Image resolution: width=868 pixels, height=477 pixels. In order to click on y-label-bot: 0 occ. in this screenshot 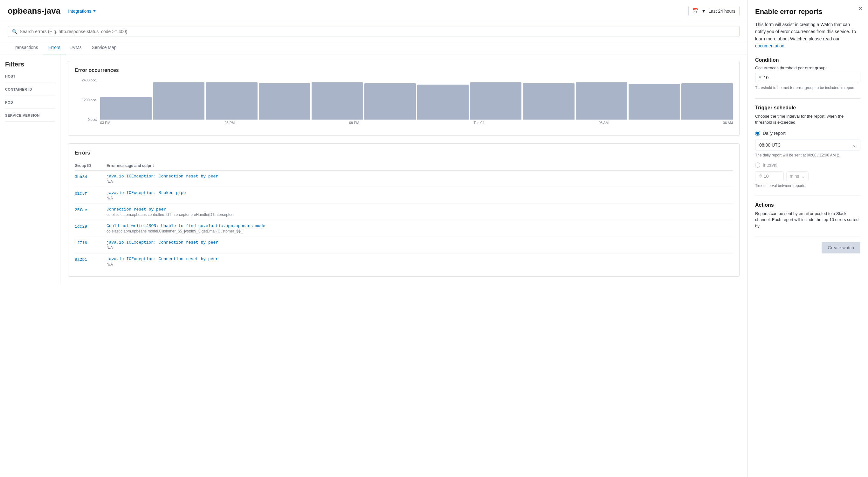, I will do `click(92, 119)`.